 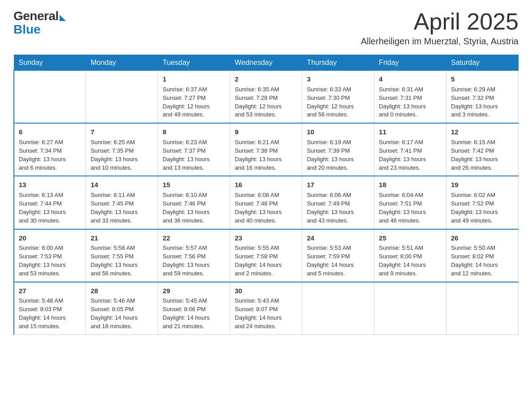 I want to click on logo-blue-text: Blue, so click(x=27, y=30).